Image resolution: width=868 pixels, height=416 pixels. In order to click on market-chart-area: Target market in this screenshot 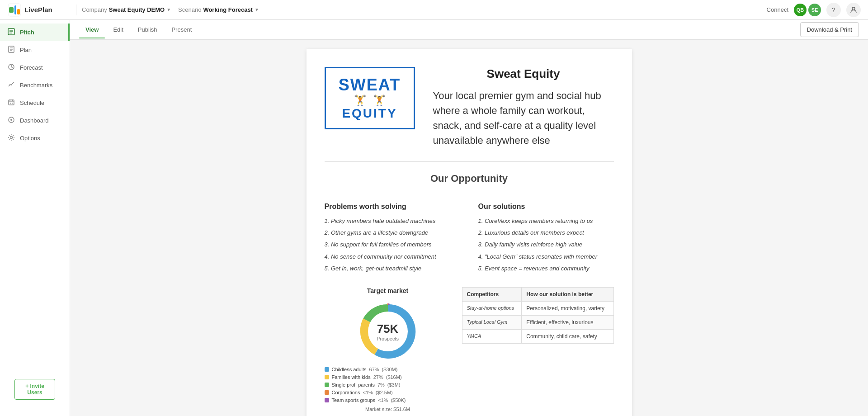, I will do `click(388, 350)`.